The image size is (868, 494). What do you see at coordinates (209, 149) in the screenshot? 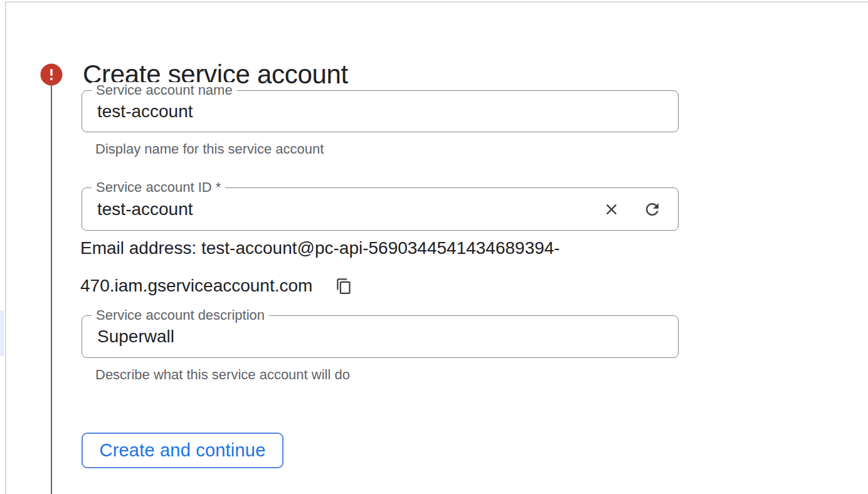
I see `service-account-name-helper: Display name for this service account` at bounding box center [209, 149].